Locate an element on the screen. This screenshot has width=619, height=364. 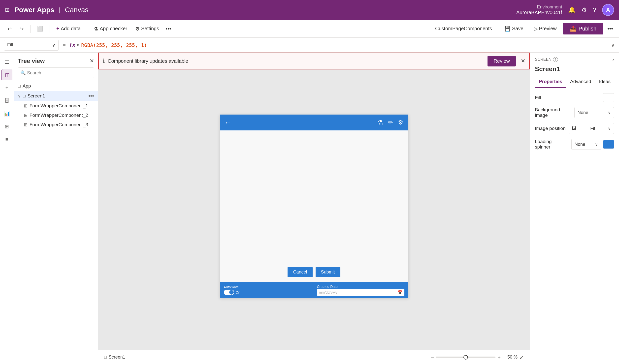
screen-indicator: □ Screen1 is located at coordinates (115, 357).